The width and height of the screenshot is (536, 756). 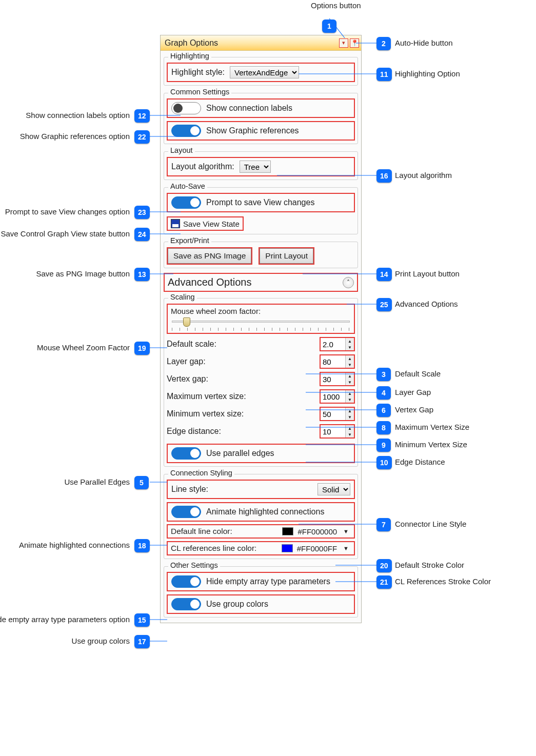 I want to click on callout-text: Connector Line Style, so click(x=431, y=524).